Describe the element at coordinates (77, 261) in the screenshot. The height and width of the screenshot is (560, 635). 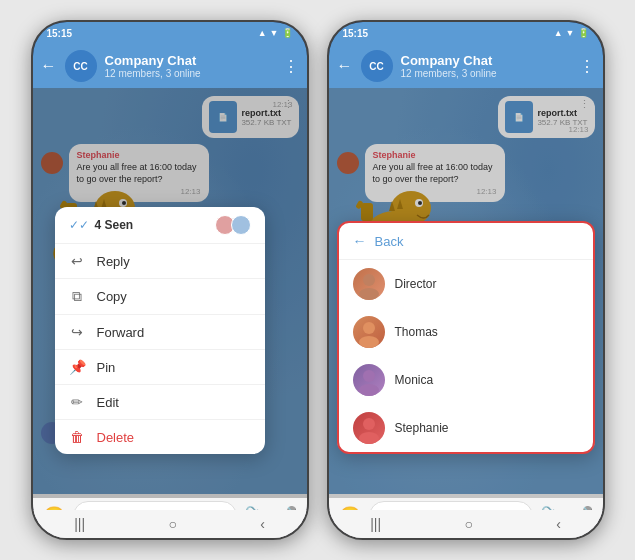
I see `reply-icon: ↩` at that location.